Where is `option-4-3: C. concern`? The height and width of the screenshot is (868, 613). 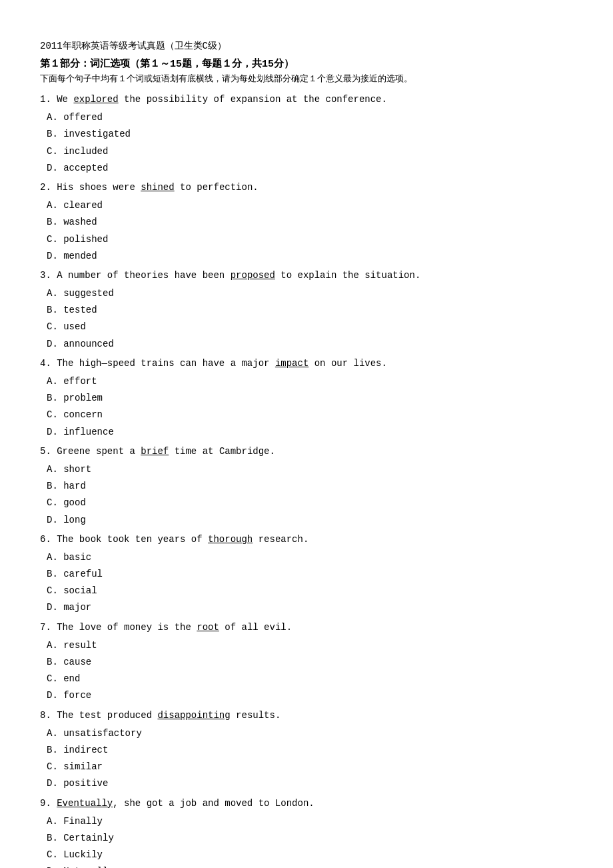 option-4-3: C. concern is located at coordinates (310, 415).